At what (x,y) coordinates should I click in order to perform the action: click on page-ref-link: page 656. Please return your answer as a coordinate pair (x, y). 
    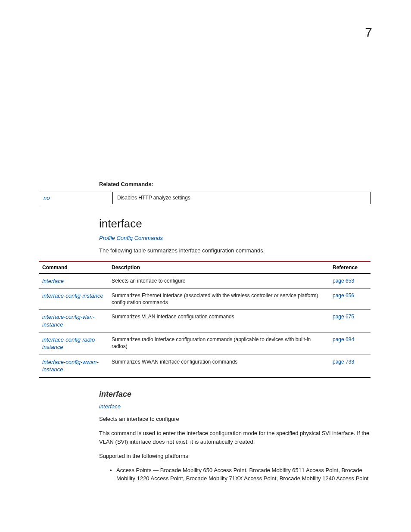
    Looking at the image, I should click on (343, 296).